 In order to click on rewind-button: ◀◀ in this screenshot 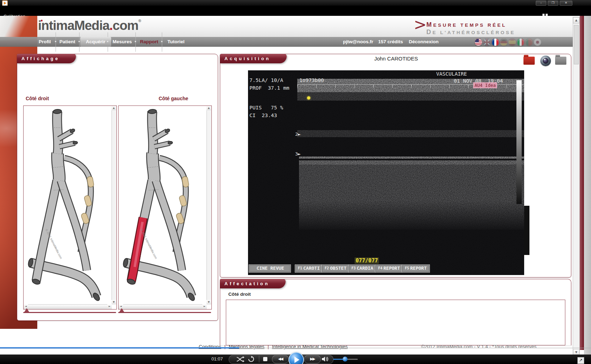, I will do `click(280, 359)`.